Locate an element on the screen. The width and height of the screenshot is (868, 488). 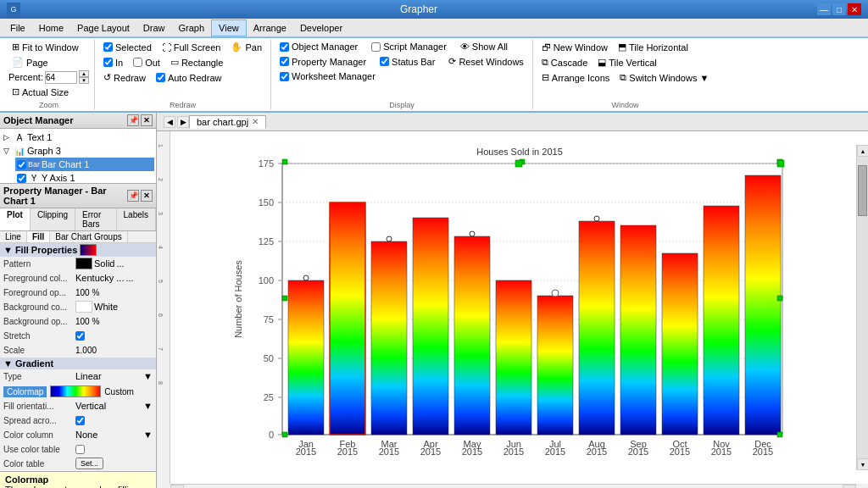
bar-jul is located at coordinates (555, 365).